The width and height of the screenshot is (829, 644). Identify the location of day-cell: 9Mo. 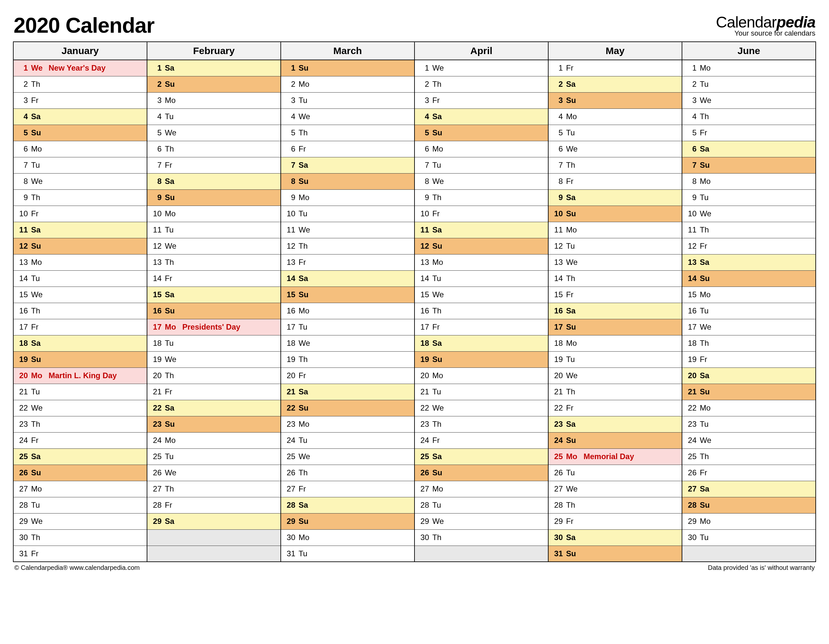
(348, 197).